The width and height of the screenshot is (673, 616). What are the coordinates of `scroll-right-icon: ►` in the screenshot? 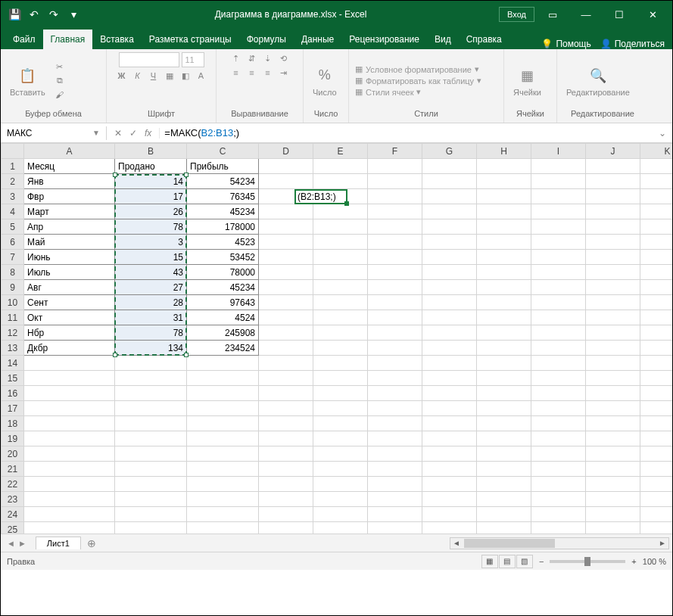 It's located at (662, 543).